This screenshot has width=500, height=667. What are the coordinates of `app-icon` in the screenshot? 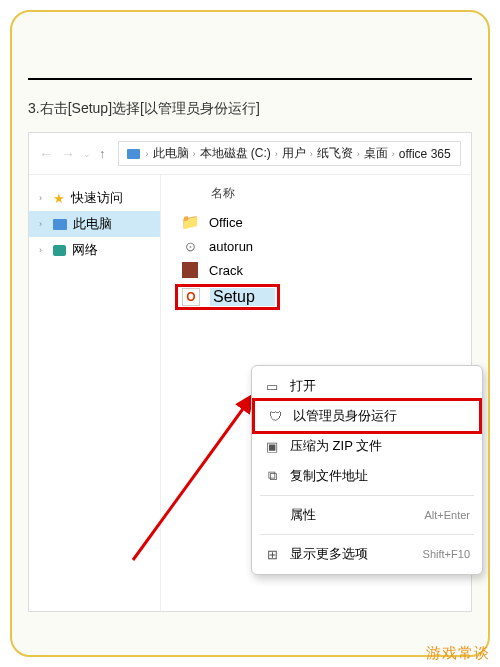 It's located at (190, 270).